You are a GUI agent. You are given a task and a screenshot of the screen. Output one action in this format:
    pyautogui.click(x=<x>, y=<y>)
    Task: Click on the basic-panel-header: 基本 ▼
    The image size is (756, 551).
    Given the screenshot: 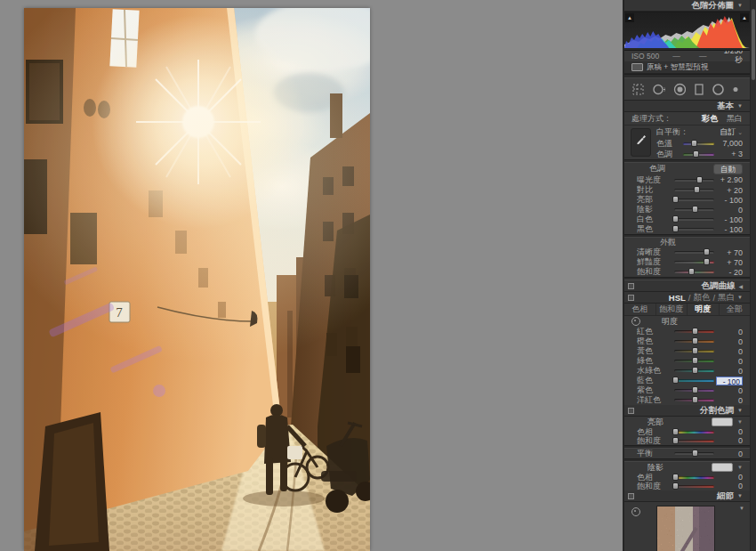 What is the action you would take?
    pyautogui.click(x=687, y=107)
    